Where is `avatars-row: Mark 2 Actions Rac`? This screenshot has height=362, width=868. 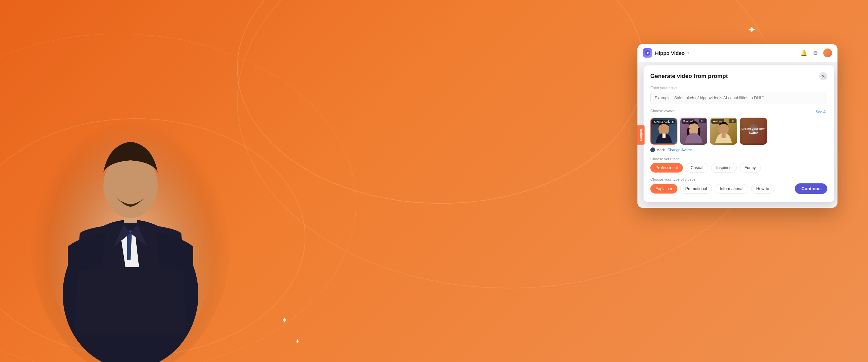 avatars-row: Mark 2 Actions Rac is located at coordinates (739, 131).